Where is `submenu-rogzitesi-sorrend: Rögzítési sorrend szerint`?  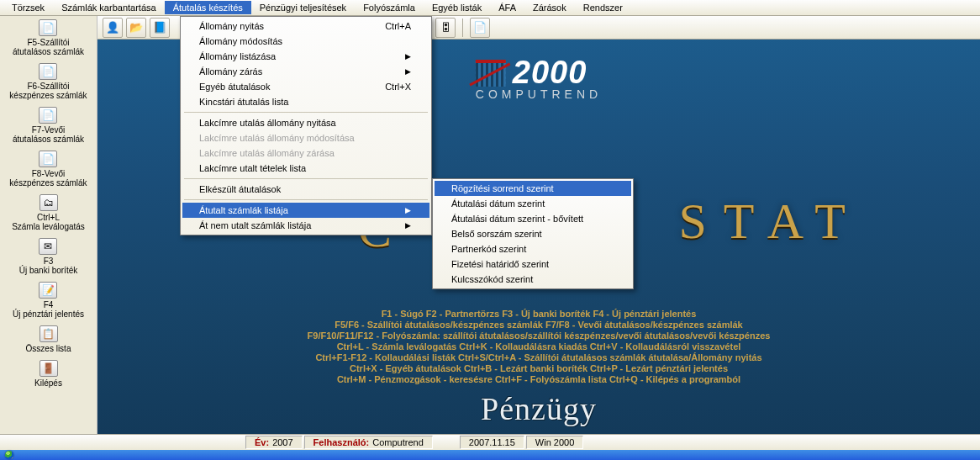 submenu-rogzitesi-sorrend: Rögzítési sorrend szerint is located at coordinates (533, 188).